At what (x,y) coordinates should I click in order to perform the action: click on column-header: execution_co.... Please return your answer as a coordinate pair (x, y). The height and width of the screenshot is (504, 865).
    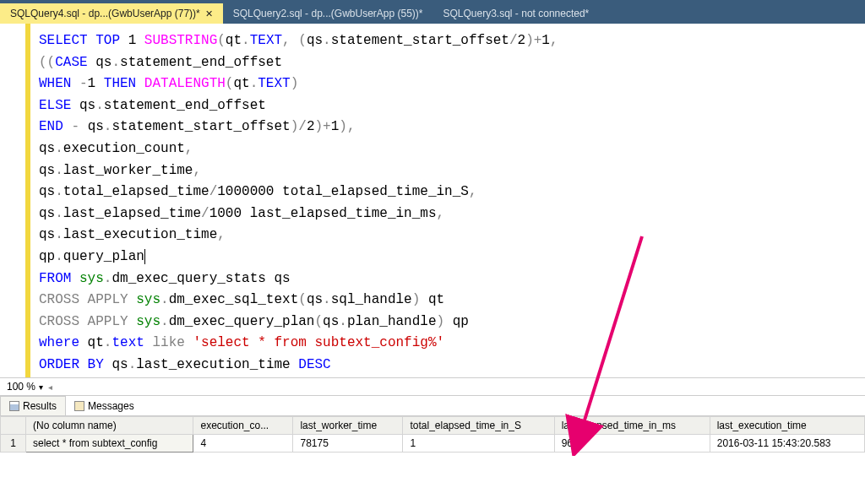
    Looking at the image, I should click on (243, 425).